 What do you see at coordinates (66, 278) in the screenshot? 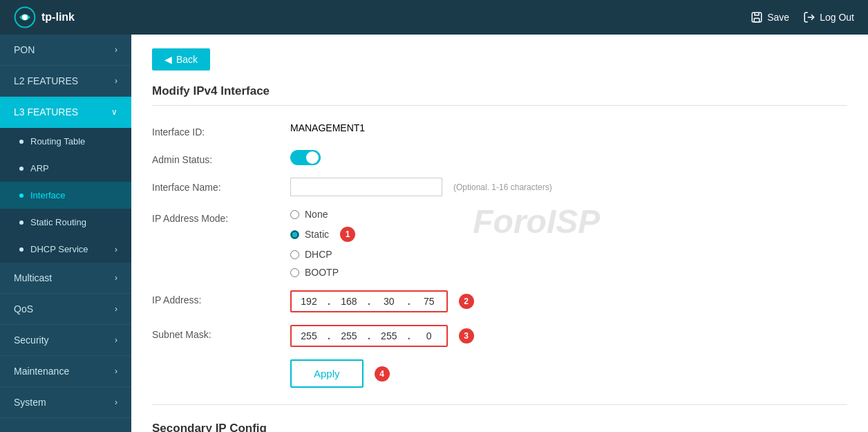
I see `sidebar-item-multicast: Multicast ›` at bounding box center [66, 278].